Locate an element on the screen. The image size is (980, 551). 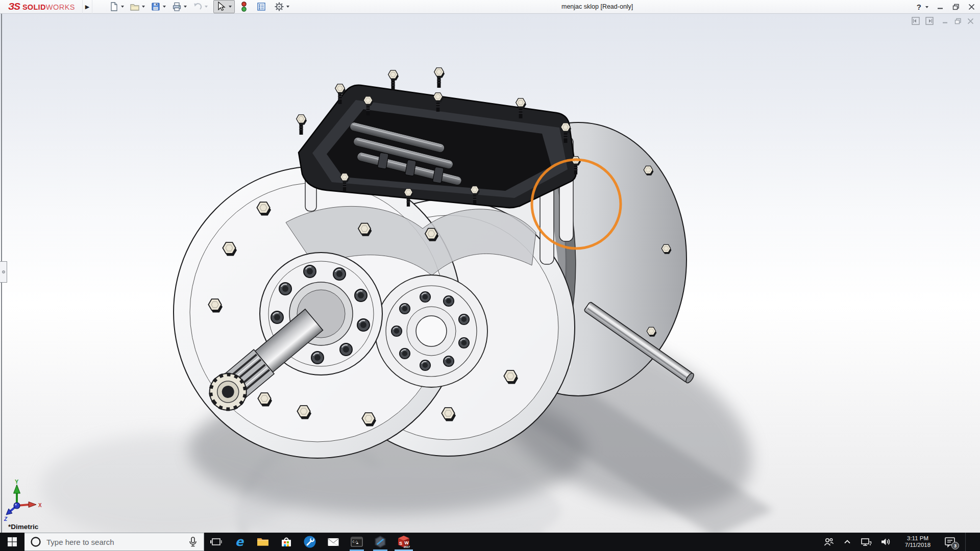
save-dropdown is located at coordinates (164, 7).